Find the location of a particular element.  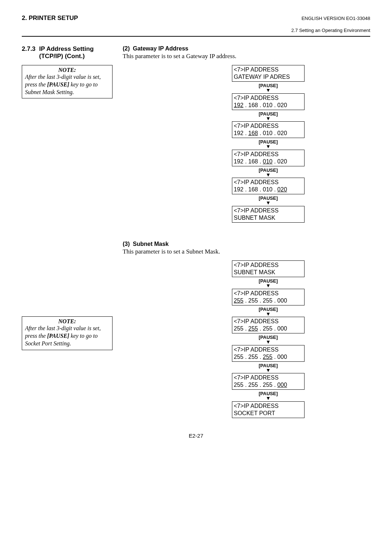

subsection-gateway-head: (2)Gateway IP Address is located at coordinates (246, 49).